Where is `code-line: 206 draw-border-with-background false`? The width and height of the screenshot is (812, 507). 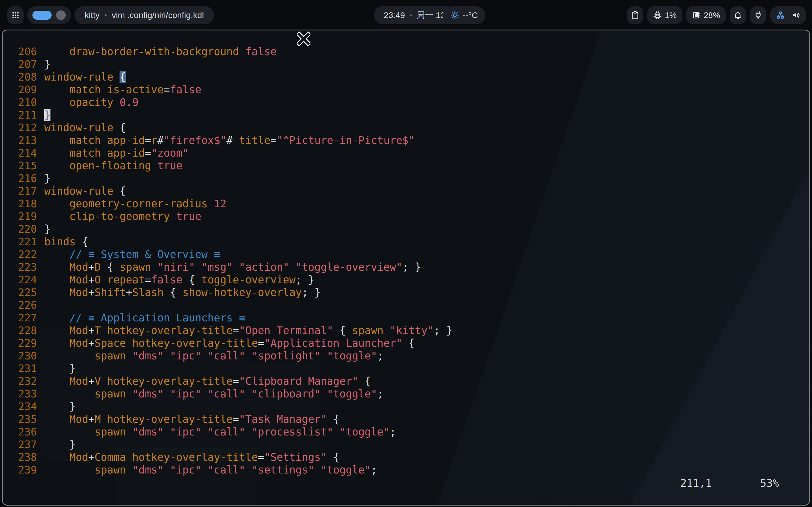 code-line: 206 draw-border-with-background false is located at coordinates (406, 52).